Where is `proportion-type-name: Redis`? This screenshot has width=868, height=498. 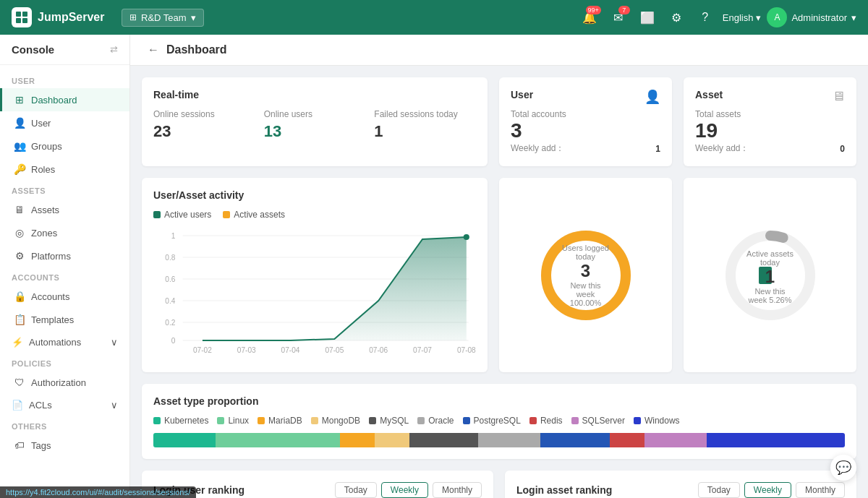 proportion-type-name: Redis is located at coordinates (551, 421).